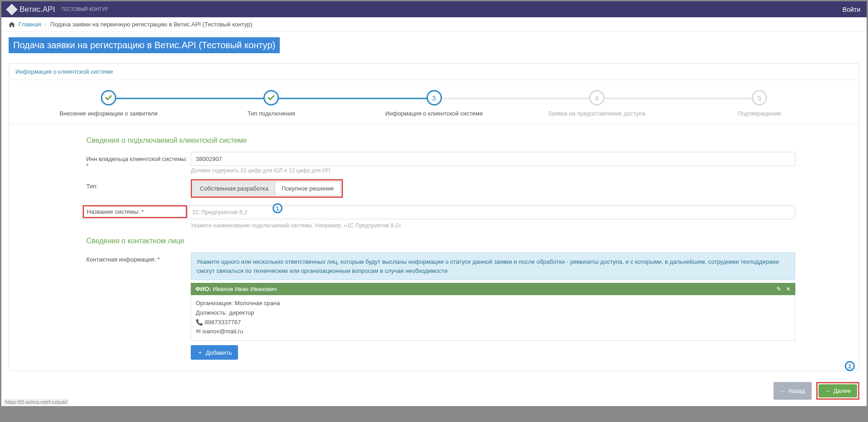  I want to click on inn-hint: Должен содержать 10 цифр для ЮЛ и 12 циф…, so click(493, 171).